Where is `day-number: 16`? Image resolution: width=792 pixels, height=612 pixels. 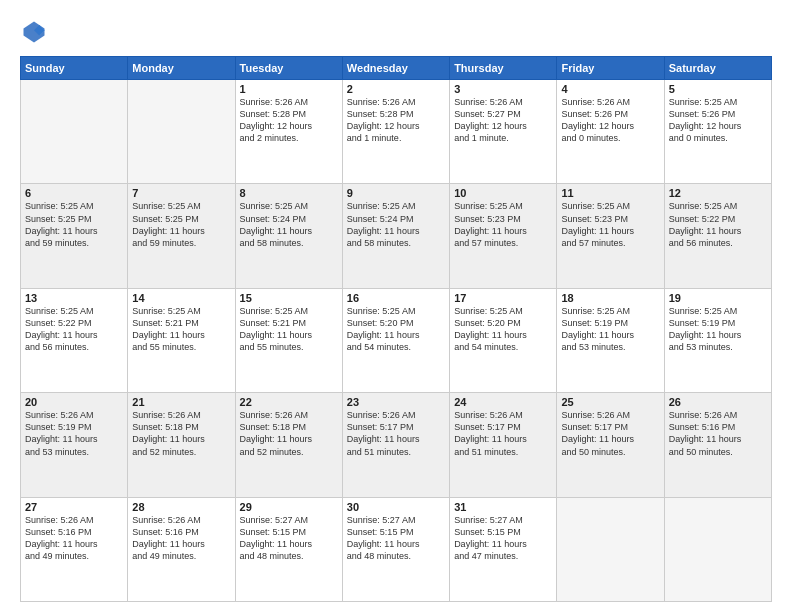
day-number: 16 is located at coordinates (396, 298).